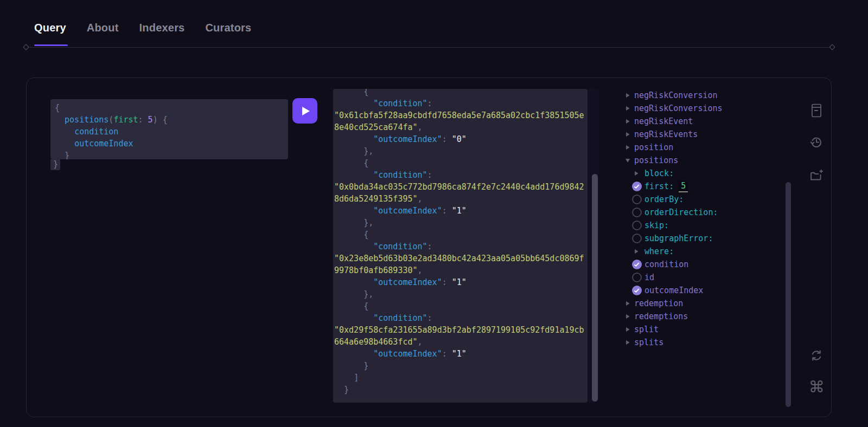 The height and width of the screenshot is (427, 868). What do you see at coordinates (50, 28) in the screenshot?
I see `tab-query: Query` at bounding box center [50, 28].